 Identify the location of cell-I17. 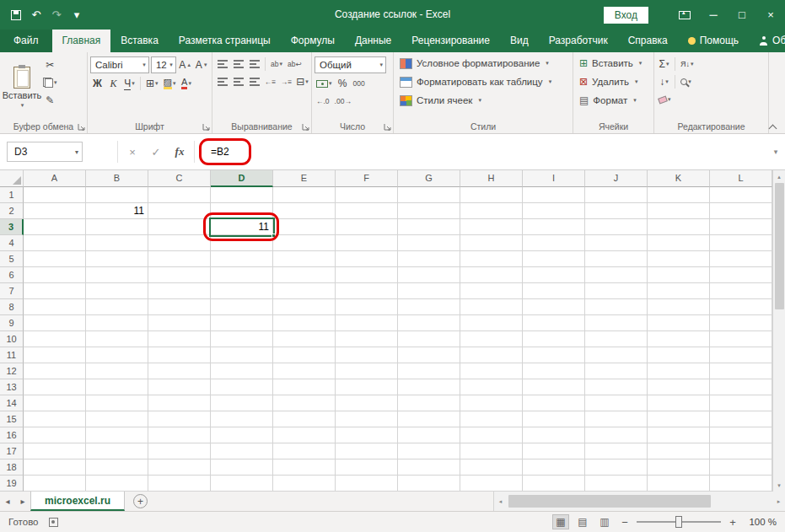
(554, 452).